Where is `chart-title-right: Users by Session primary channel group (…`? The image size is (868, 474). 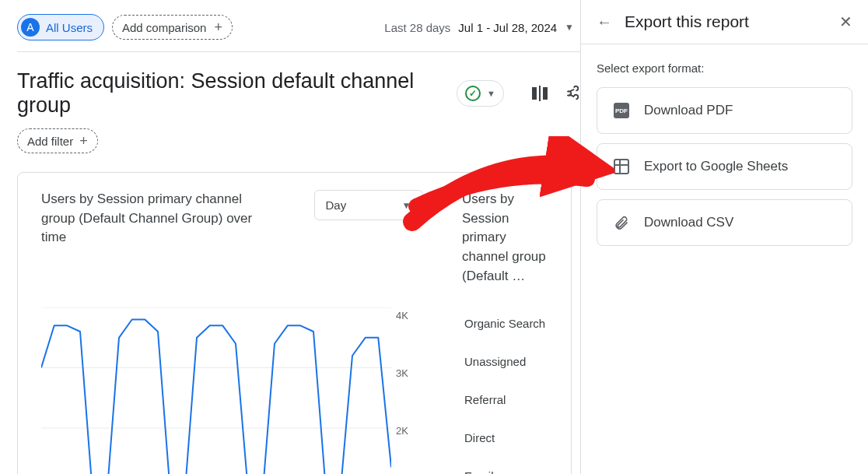 chart-title-right: Users by Session primary channel group (… is located at coordinates (509, 238).